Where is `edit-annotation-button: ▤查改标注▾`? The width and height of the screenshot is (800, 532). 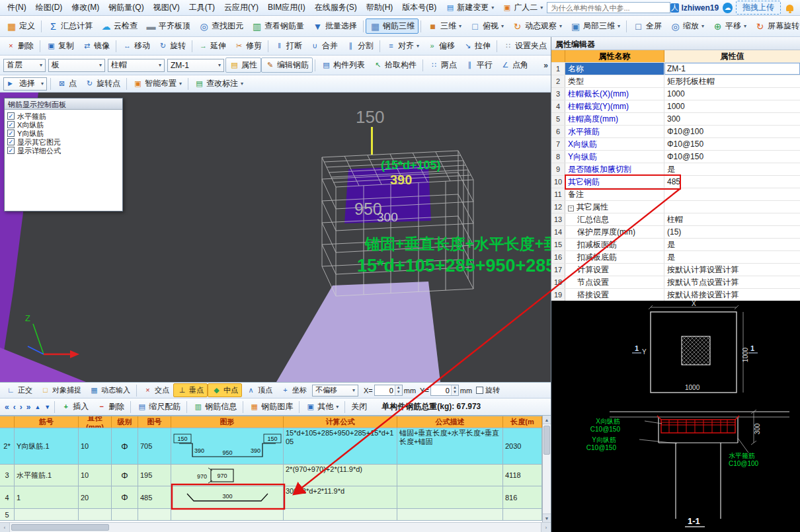
edit-annotation-button: ▤查改标注▾ is located at coordinates (219, 83).